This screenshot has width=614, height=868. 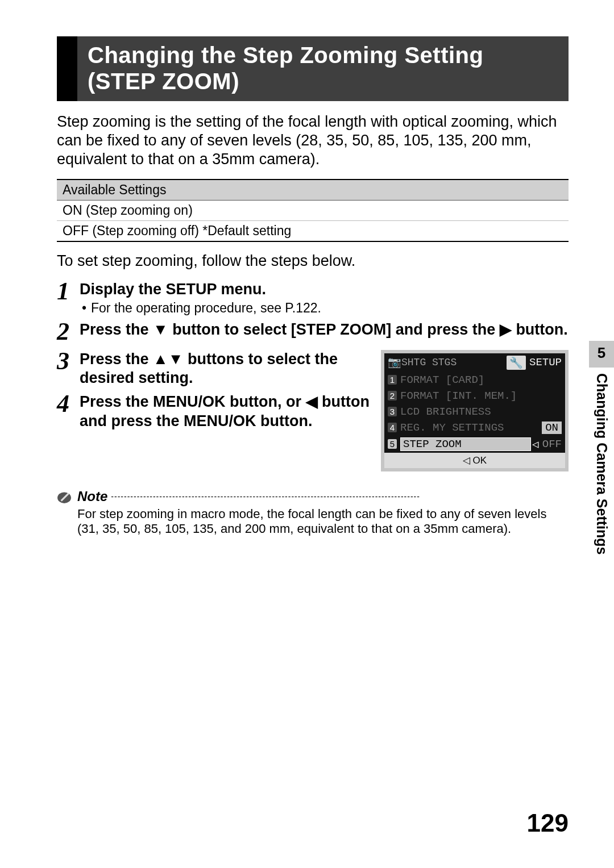 I want to click on lead-in-text: To set step zooming, follow the steps be…, so click(x=313, y=261).